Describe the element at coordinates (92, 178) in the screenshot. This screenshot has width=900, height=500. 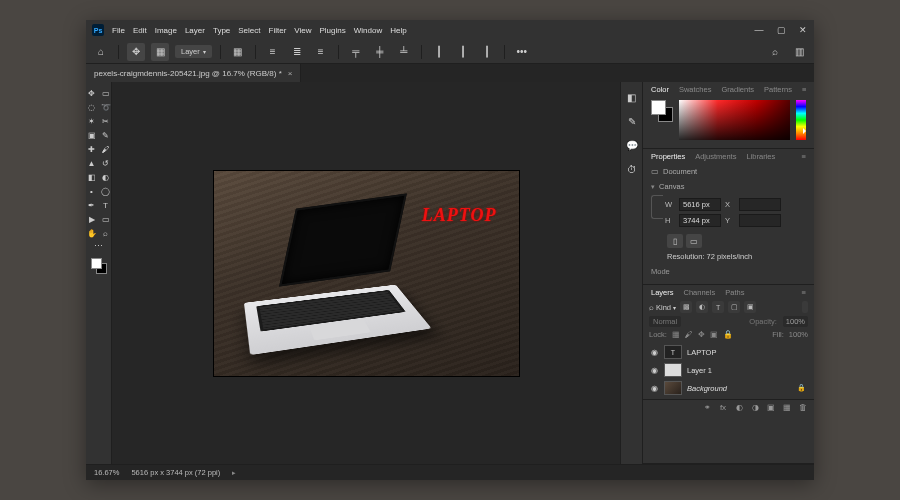
I see `eraser-tool-icon: ◧` at that location.